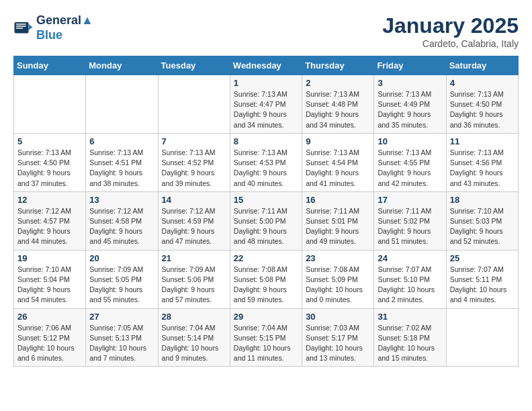 This screenshot has height=411, width=532. I want to click on day-number: 5, so click(50, 141).